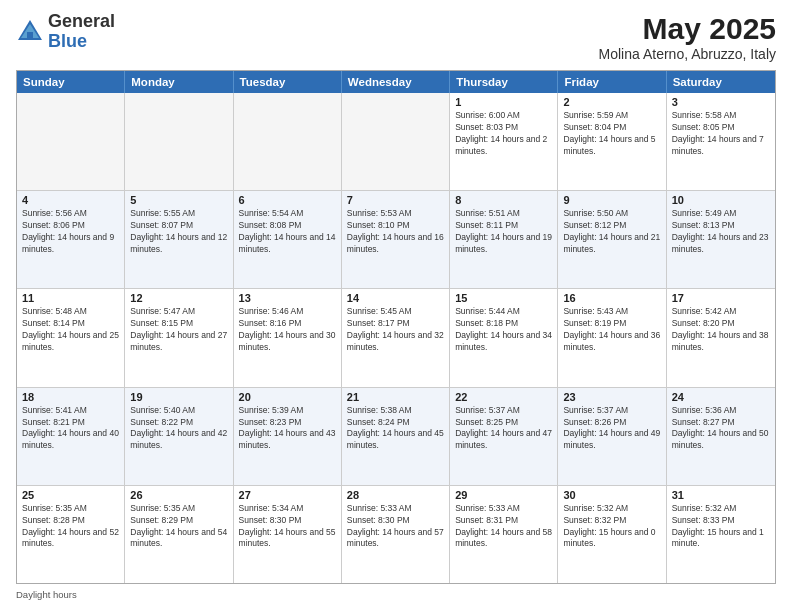  What do you see at coordinates (721, 240) in the screenshot?
I see `day-cell-10: 10Sunrise: 5:49 AMSunset: 8:13 PMDayligh…` at bounding box center [721, 240].